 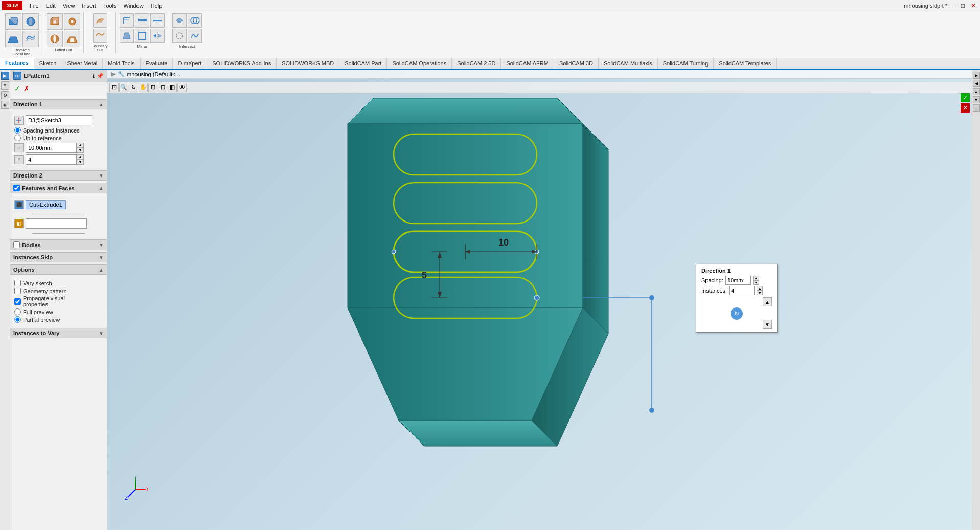 What do you see at coordinates (965, 98) in the screenshot?
I see `viewport-confirm-btn: ✓` at bounding box center [965, 98].